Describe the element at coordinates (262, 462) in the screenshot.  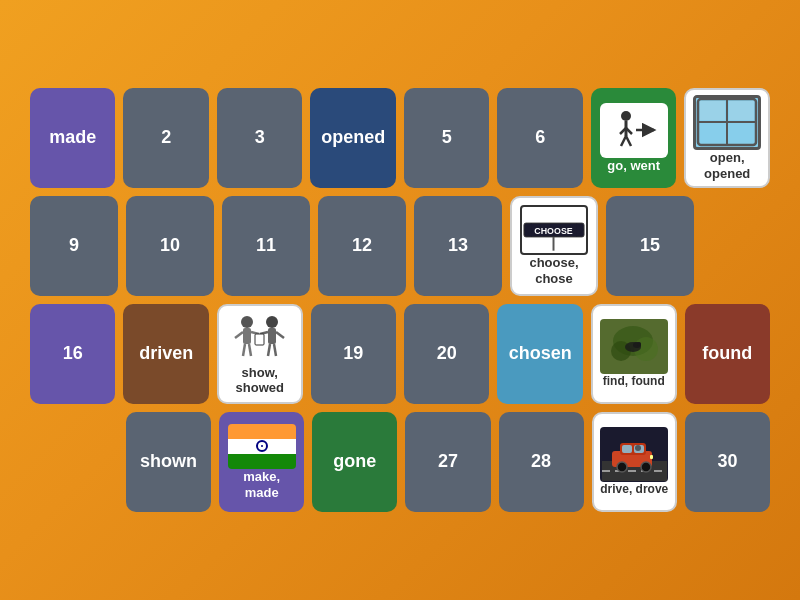
I see `card-make-made: make, made` at that location.